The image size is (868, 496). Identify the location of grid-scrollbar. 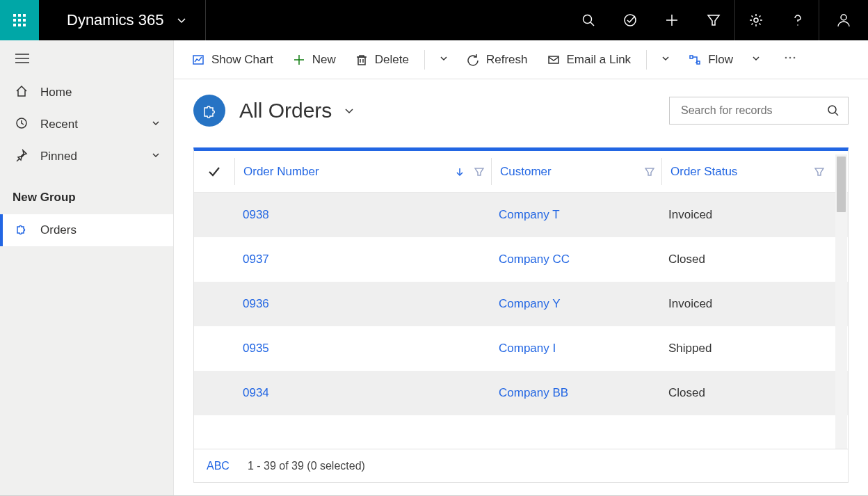
(842, 302).